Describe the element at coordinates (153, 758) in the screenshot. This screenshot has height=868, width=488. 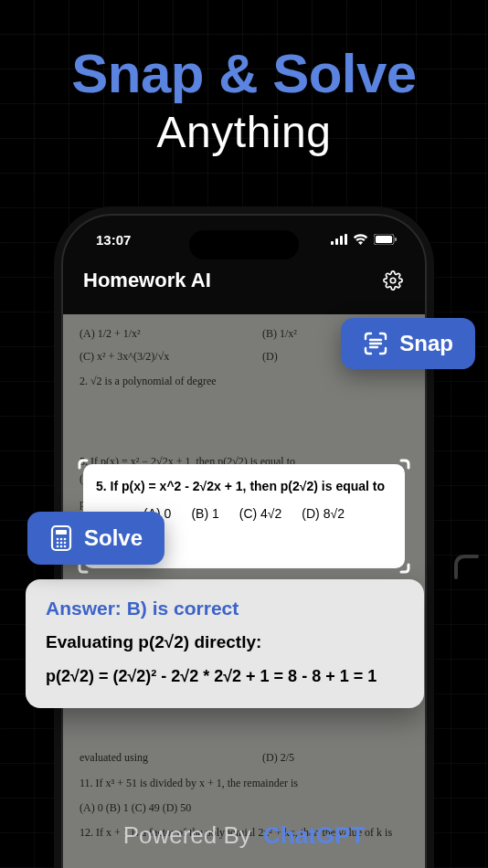
I see `ws-text: evaluated using` at that location.